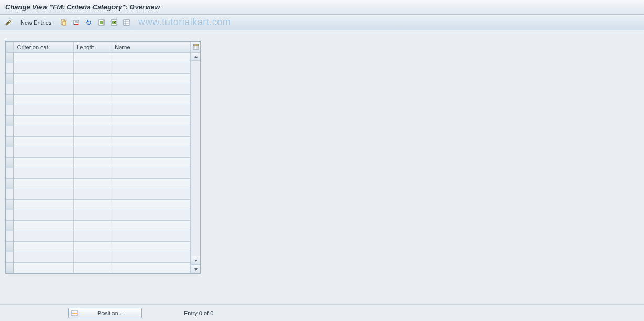 This screenshot has height=321, width=644. I want to click on vertical-scrollbar, so click(195, 158).